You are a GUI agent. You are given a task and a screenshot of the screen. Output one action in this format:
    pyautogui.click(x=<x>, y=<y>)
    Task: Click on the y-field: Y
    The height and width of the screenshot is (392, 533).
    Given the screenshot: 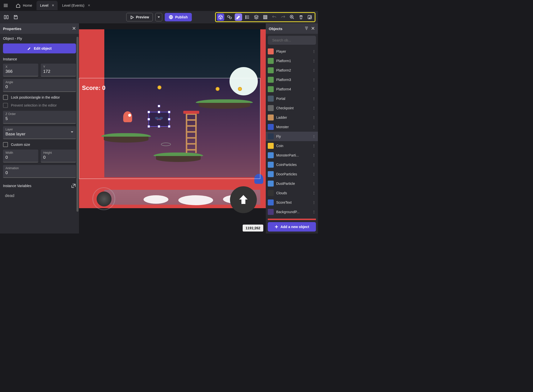 What is the action you would take?
    pyautogui.click(x=58, y=70)
    